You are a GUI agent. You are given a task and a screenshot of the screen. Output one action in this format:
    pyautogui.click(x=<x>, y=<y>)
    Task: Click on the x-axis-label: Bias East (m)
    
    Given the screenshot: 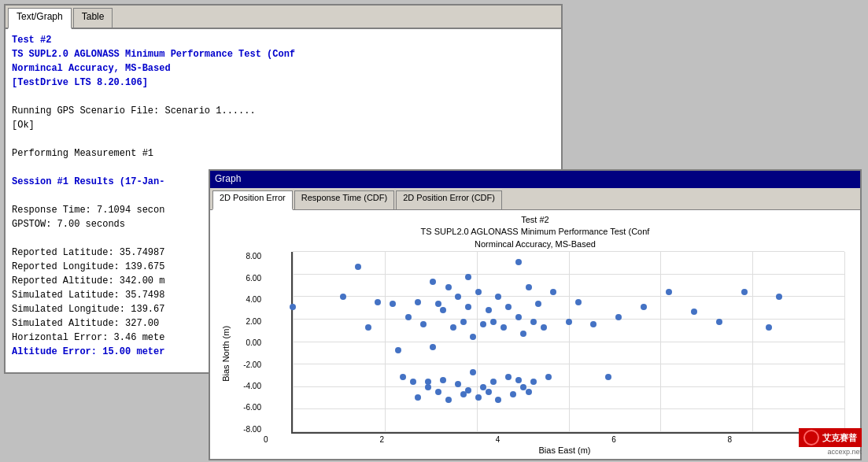 What is the action you would take?
    pyautogui.click(x=565, y=450)
    